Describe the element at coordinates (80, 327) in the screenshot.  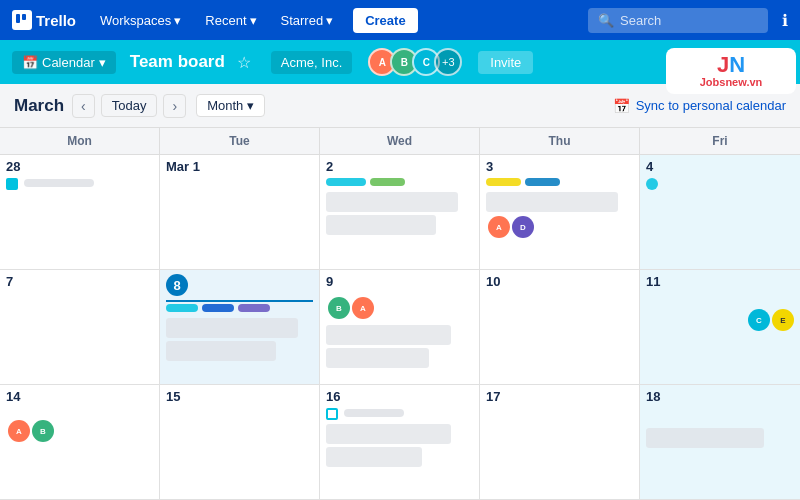
I see `cal-cell-7: 7` at that location.